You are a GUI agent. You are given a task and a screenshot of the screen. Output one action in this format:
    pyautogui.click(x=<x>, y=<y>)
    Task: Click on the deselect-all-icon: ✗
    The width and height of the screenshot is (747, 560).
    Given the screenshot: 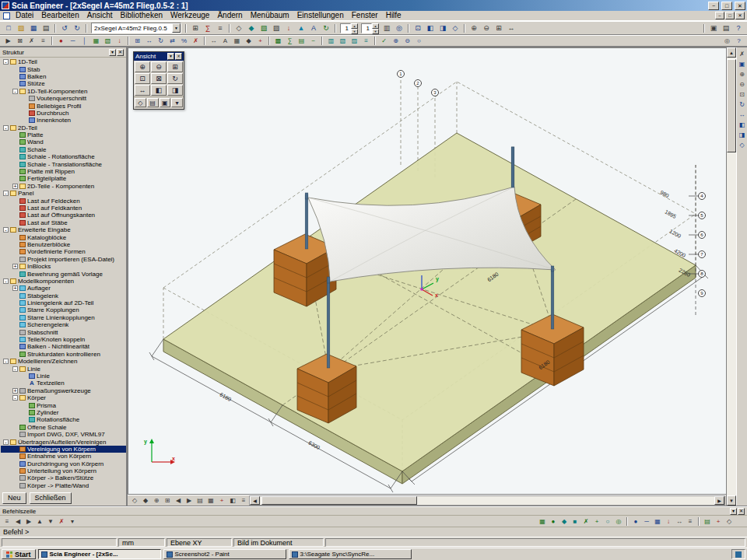 What is the action you would take?
    pyautogui.click(x=31, y=41)
    